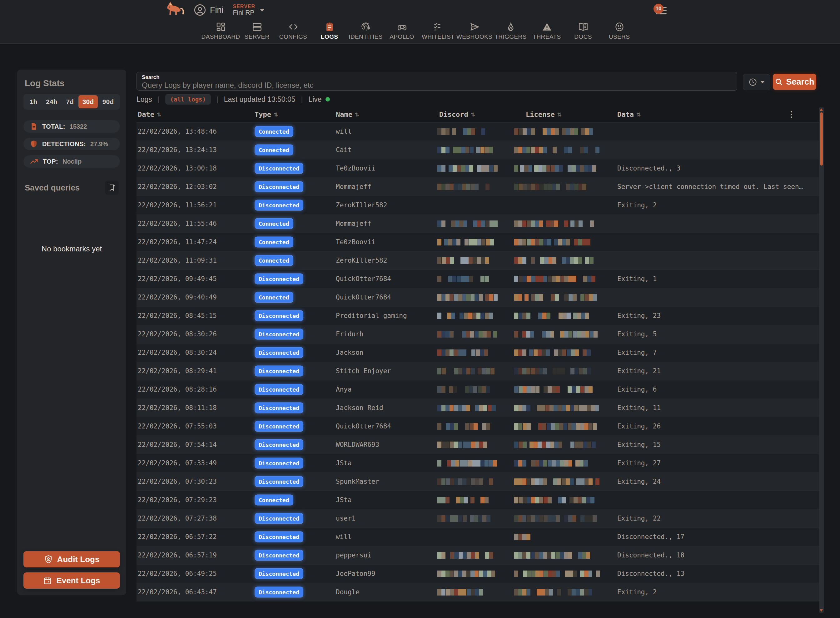 The width and height of the screenshot is (840, 618). Describe the element at coordinates (478, 242) in the screenshot. I see `table-row: 22/02/2026, 11:47:24ConnectedTe0zBoovii` at that location.